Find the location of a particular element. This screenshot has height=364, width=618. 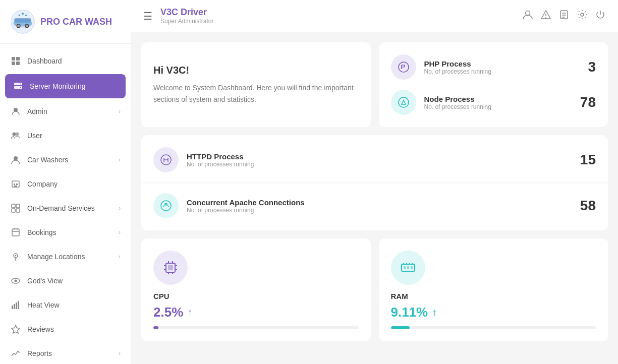

cpu-card: CPU 2.5% ↑ is located at coordinates (256, 290).